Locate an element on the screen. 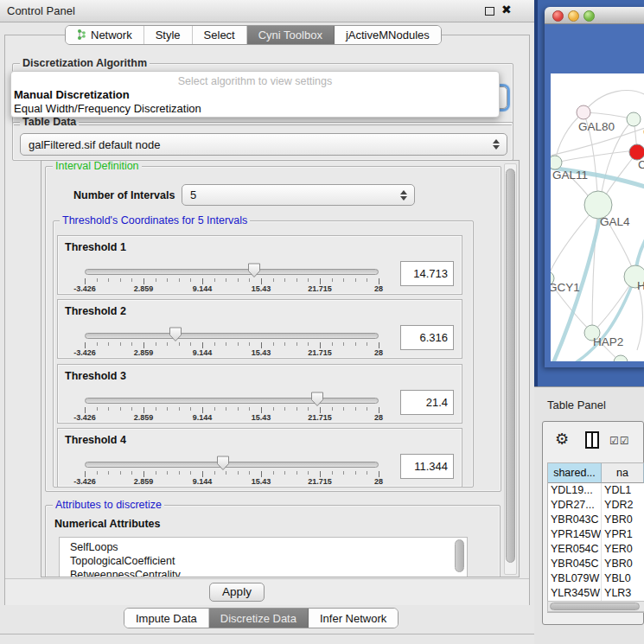 This screenshot has height=644, width=644. number-of-intervals-combo: 5 is located at coordinates (298, 195).